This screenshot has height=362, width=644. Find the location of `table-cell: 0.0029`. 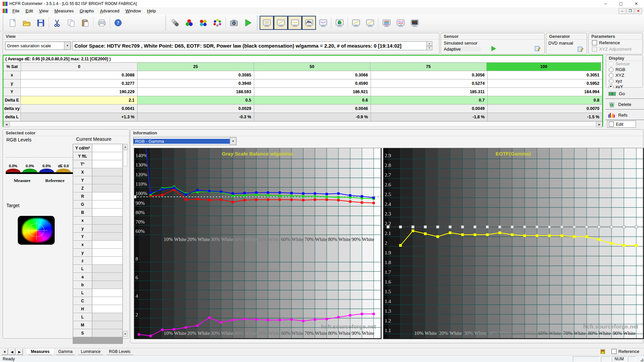

table-cell: 0.0029 is located at coordinates (196, 109).